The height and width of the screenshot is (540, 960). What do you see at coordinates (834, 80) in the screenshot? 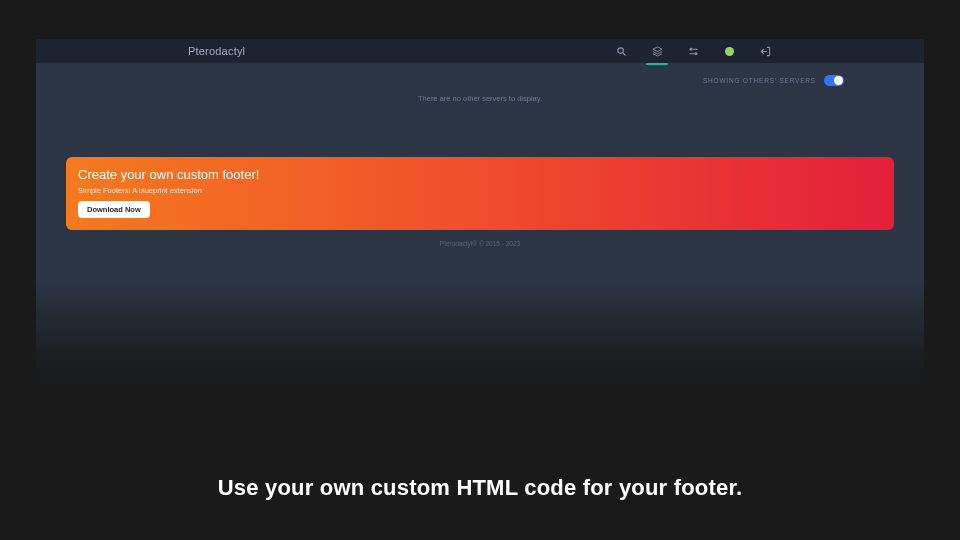
I see `show-others-toggle` at bounding box center [834, 80].